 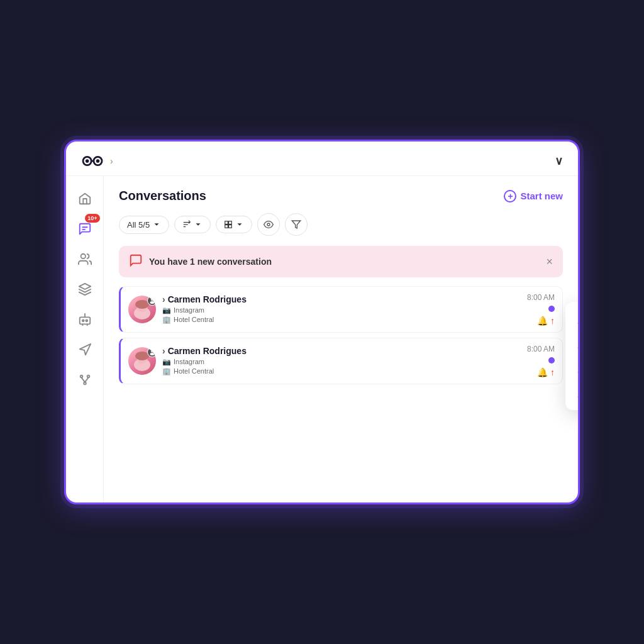 I want to click on unread-dot, so click(x=552, y=309).